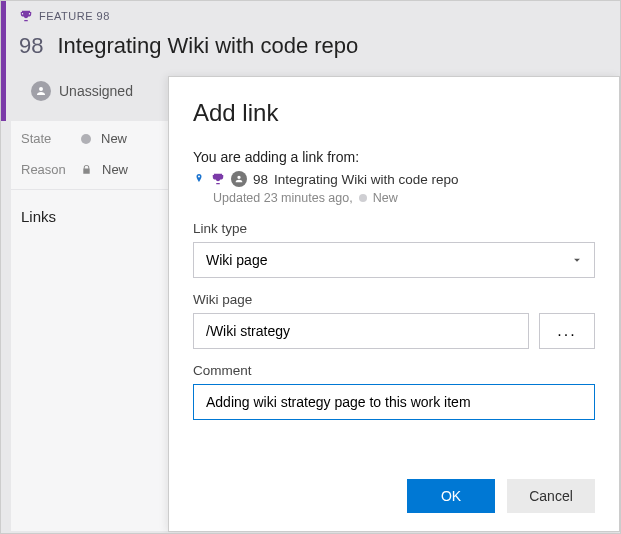 This screenshot has width=621, height=534. I want to click on accent-bar, so click(4, 61).